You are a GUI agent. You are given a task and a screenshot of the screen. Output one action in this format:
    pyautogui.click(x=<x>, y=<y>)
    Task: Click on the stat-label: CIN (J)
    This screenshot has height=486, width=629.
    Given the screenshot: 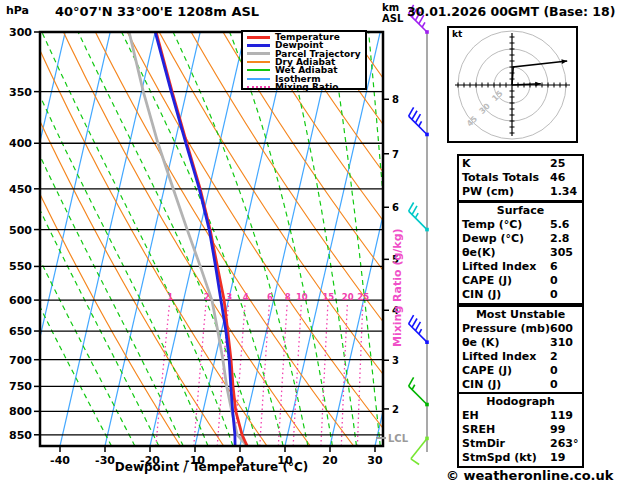 What is the action you would take?
    pyautogui.click(x=506, y=385)
    